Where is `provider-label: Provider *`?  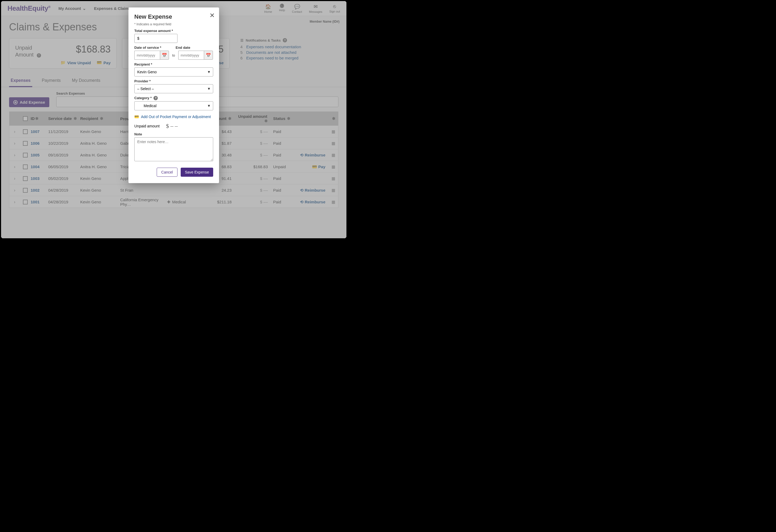 provider-label: Provider * is located at coordinates (174, 81).